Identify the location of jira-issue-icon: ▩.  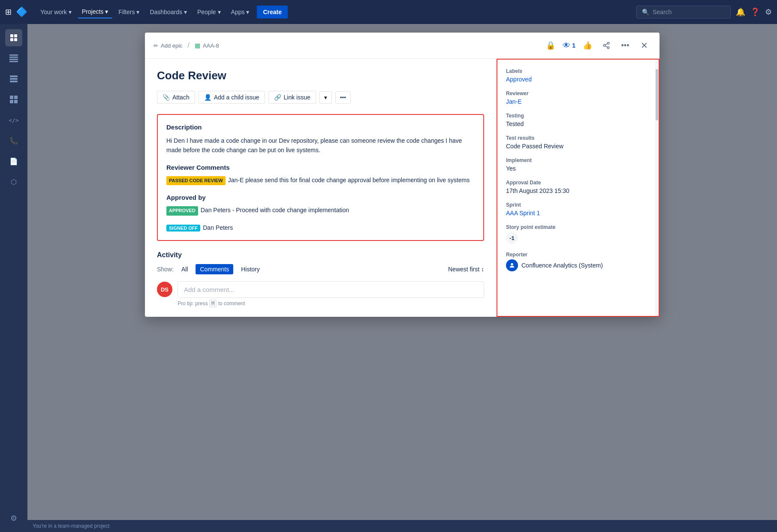
(197, 45).